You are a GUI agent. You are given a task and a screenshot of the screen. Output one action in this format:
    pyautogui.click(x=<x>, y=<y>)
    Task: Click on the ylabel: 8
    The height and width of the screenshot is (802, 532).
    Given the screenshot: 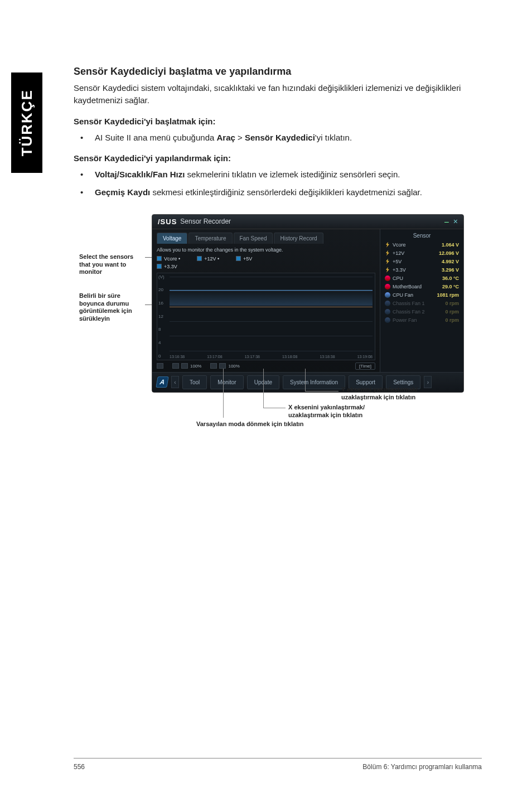 What is the action you would take?
    pyautogui.click(x=163, y=329)
    